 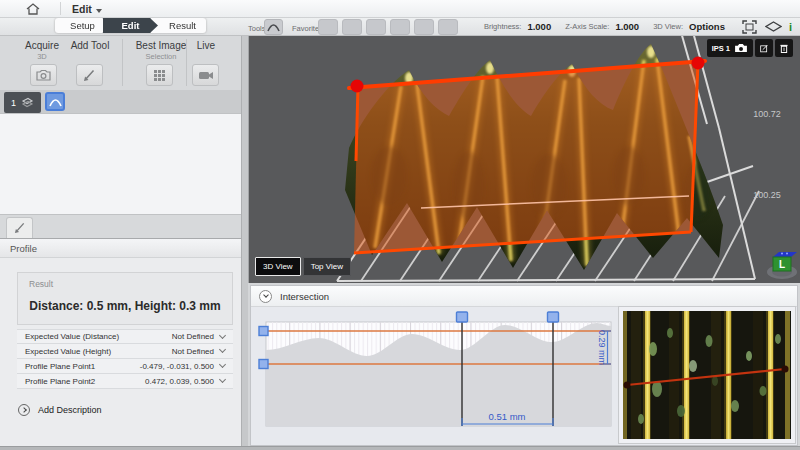 What do you see at coordinates (445, 379) in the screenshot?
I see `profile-graph: 0.51 mm 0.29 mm` at bounding box center [445, 379].